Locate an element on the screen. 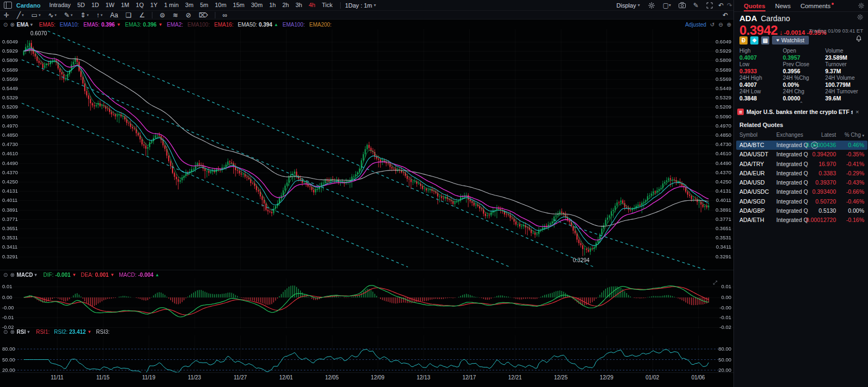 The height and width of the screenshot is (387, 868). macd-expand-icon: ⤢ is located at coordinates (715, 283).